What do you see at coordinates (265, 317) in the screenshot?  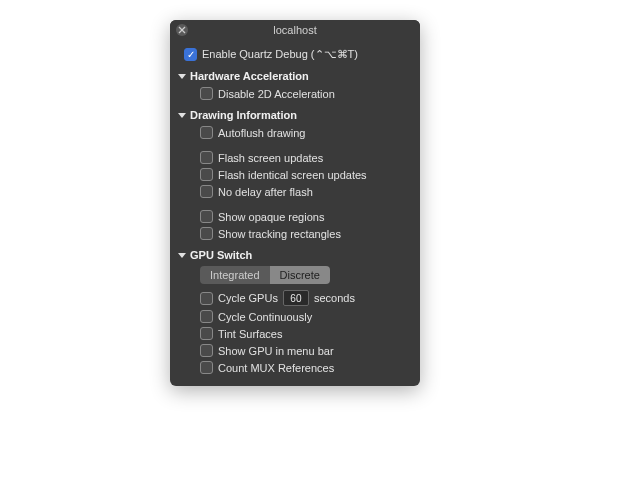 I see `cycle-continuously-label: Cycle Continuously` at bounding box center [265, 317].